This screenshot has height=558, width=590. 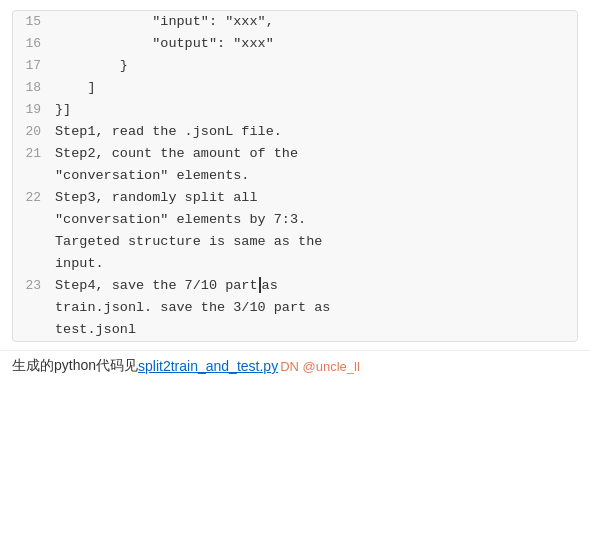 What do you see at coordinates (314, 22) in the screenshot?
I see `line-content-15: "input": "xxx",` at bounding box center [314, 22].